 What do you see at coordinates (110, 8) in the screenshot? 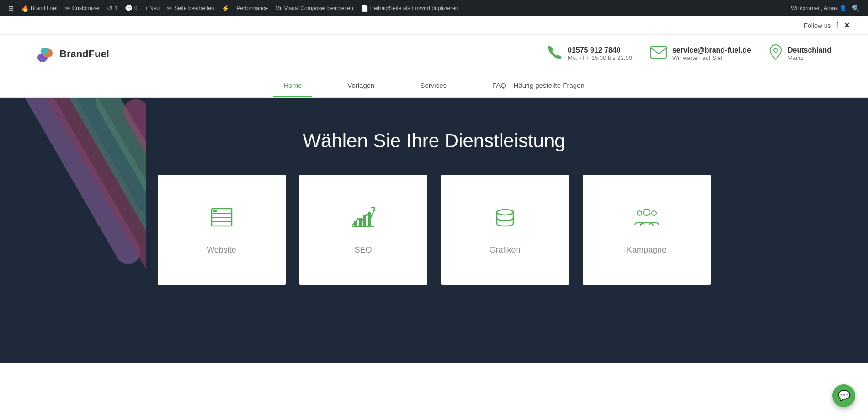
I see `refresh-icon: ↺` at bounding box center [110, 8].